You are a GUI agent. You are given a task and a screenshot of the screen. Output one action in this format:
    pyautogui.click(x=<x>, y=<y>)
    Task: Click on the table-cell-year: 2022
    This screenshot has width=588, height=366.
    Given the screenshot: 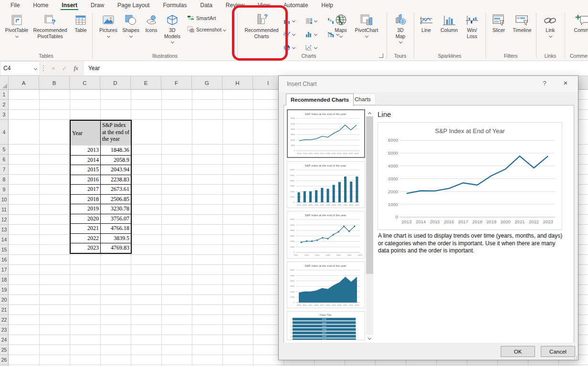 What is the action you would take?
    pyautogui.click(x=86, y=239)
    